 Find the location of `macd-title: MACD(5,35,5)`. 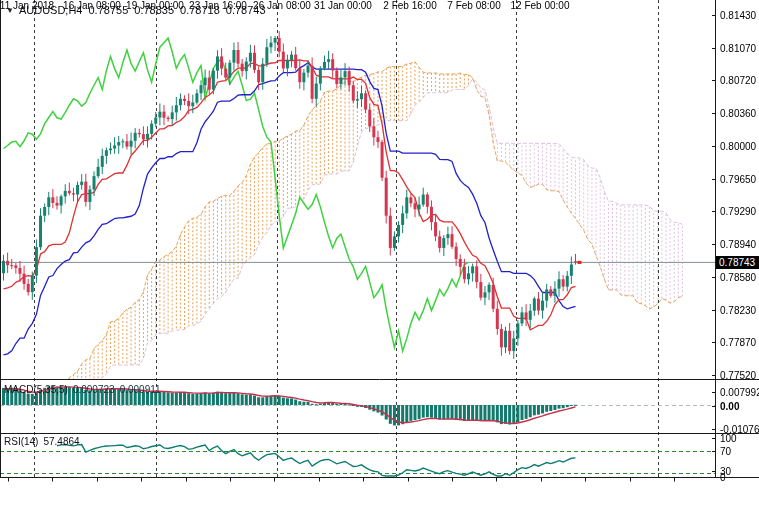

macd-title: MACD(5,35,5) is located at coordinates (36, 390).